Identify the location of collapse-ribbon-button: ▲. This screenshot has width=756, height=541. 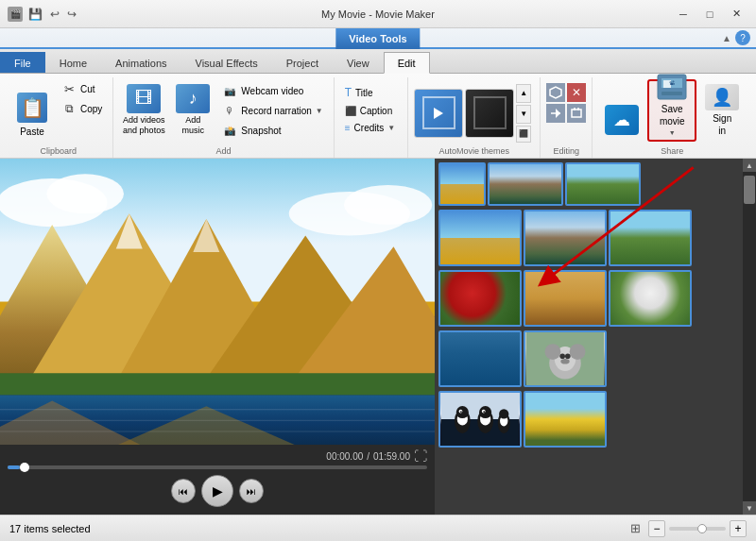
(727, 38).